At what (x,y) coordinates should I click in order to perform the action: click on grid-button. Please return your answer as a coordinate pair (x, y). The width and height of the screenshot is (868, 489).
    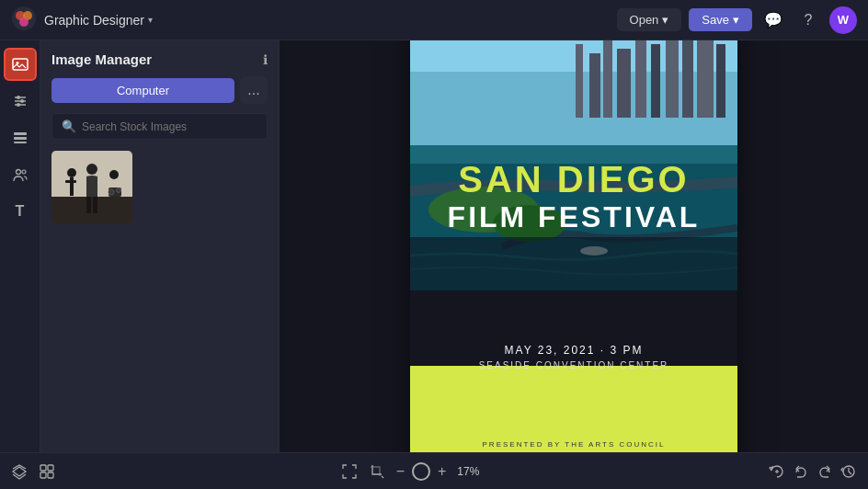
    Looking at the image, I should click on (47, 472).